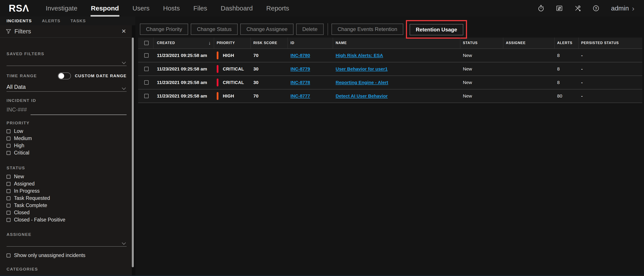 The image size is (644, 276). What do you see at coordinates (66, 138) in the screenshot?
I see `priority-section: PRIORITY LowMediumHighCritical` at bounding box center [66, 138].